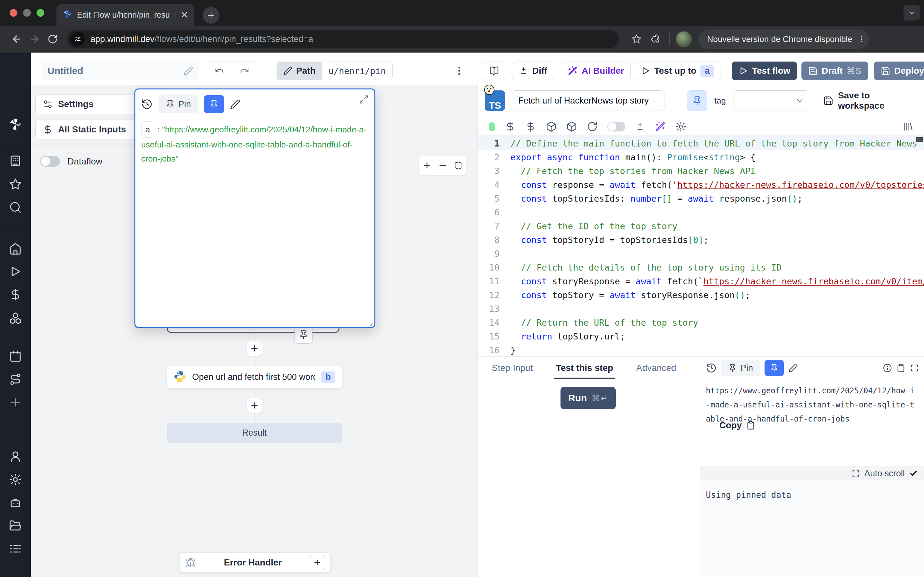 This screenshot has width=924, height=577. Describe the element at coordinates (244, 71) in the screenshot. I see `redo-button` at that location.